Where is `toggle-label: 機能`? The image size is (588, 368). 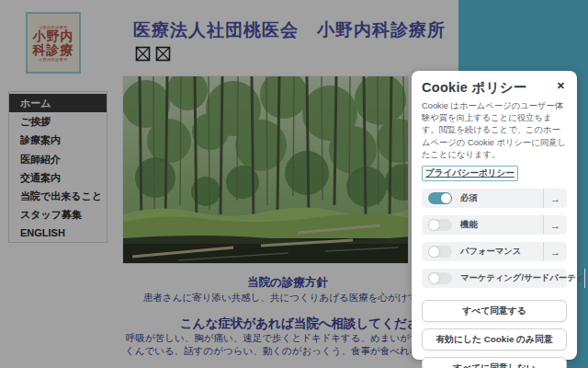
toggle-label: 機能 is located at coordinates (469, 224).